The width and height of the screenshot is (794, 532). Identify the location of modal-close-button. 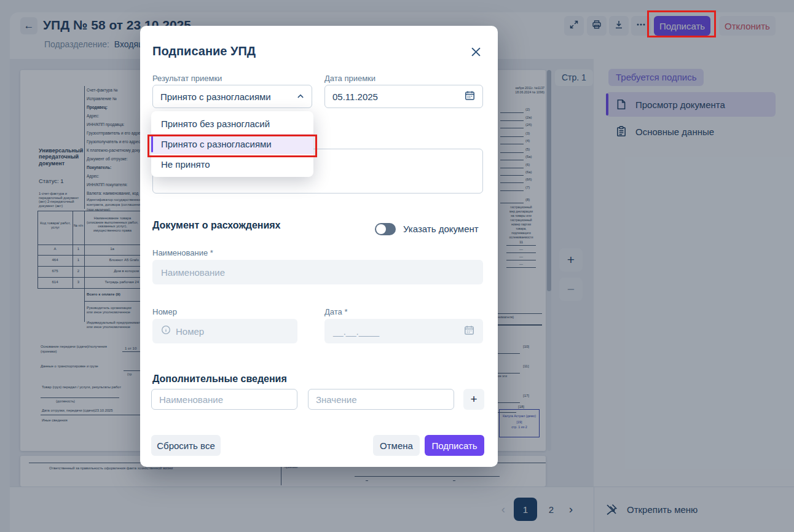
(476, 53).